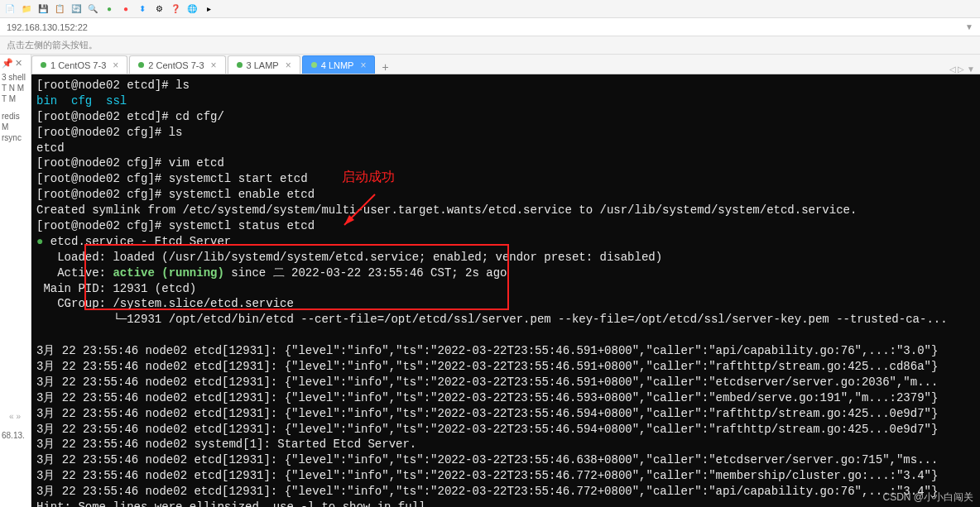 The height and width of the screenshot is (507, 980). Describe the element at coordinates (15, 78) in the screenshot. I see `sidebar-item-shell: 3 shell` at that location.